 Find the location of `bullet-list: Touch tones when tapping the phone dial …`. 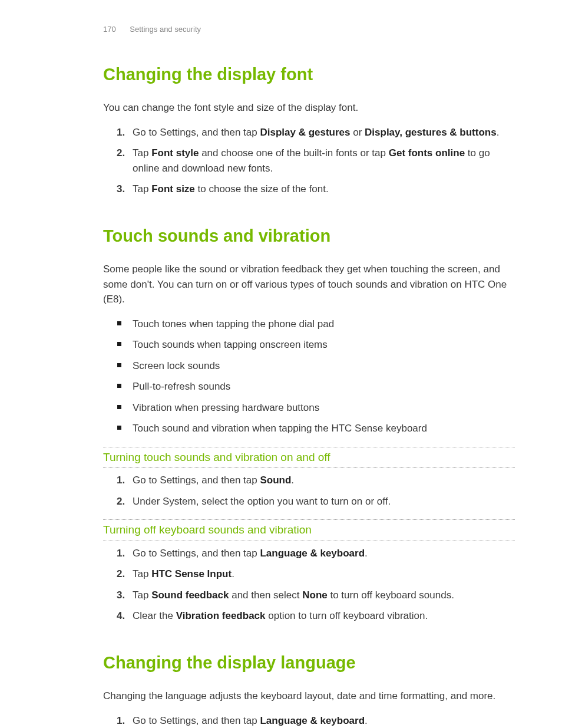

bullet-list: Touch tones when tapping the phone dial … is located at coordinates (309, 376).